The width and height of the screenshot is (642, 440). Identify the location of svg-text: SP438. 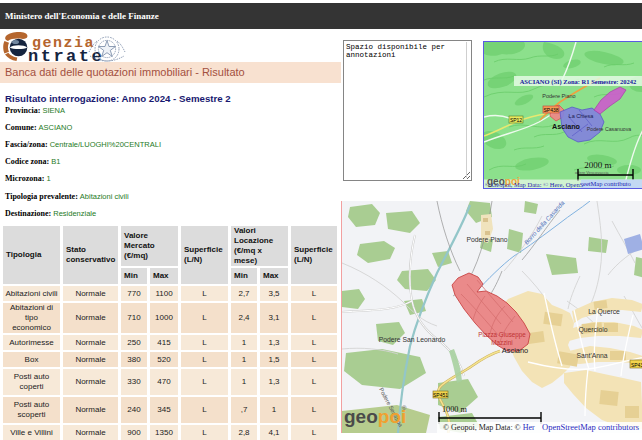
(550, 110).